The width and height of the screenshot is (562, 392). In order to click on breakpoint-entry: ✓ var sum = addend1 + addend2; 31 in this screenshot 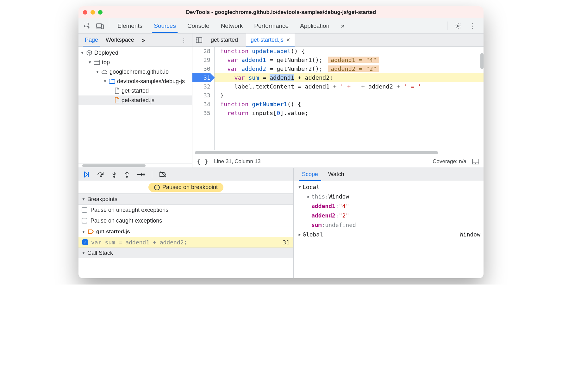, I will do `click(186, 242)`.